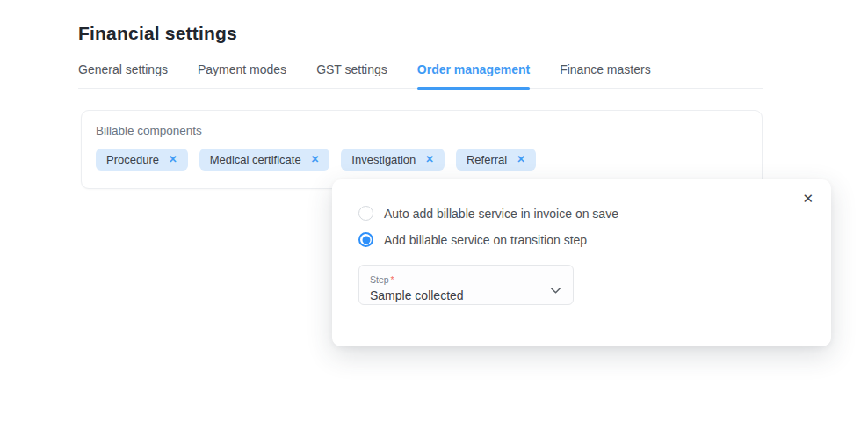 The image size is (868, 437). Describe the element at coordinates (501, 214) in the screenshot. I see `radio-option-label: Auto add billable service in invoice on …` at that location.